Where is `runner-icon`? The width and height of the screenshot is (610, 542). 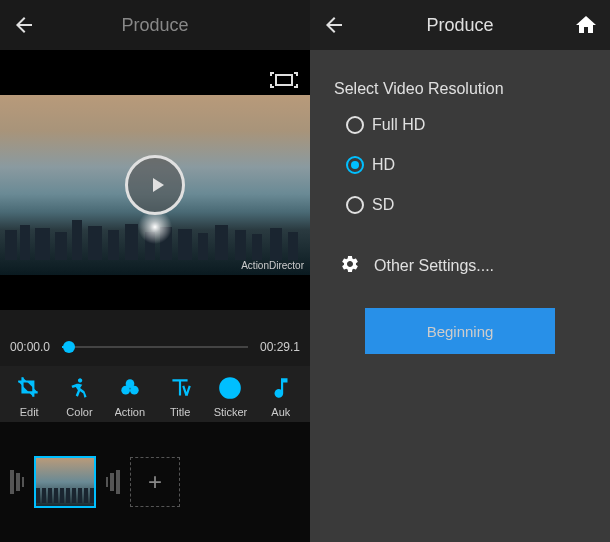 runner-icon is located at coordinates (79, 388).